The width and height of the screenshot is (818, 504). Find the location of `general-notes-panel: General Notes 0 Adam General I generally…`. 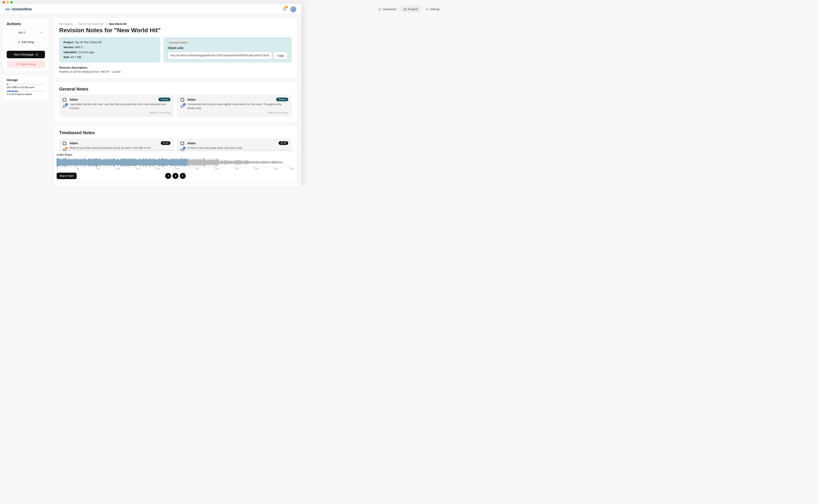

general-notes-panel: General Notes 0 Adam General I generally… is located at coordinates (175, 102).